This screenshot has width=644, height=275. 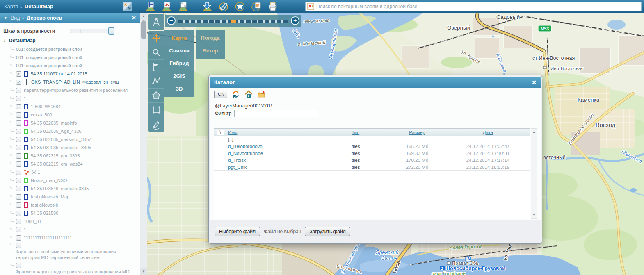 What do you see at coordinates (67, 107) in the screenshot?
I see `layer-tree-item: 1-500_WGS84` at bounding box center [67, 107].